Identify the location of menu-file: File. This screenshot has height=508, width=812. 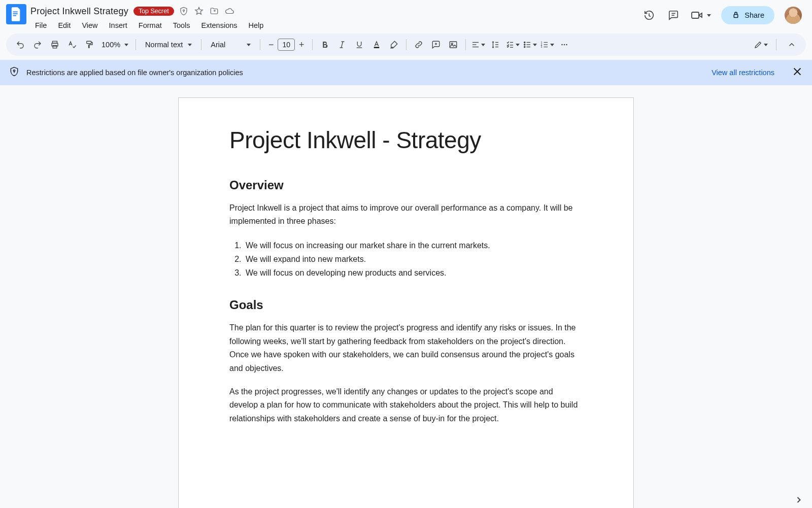
(41, 25).